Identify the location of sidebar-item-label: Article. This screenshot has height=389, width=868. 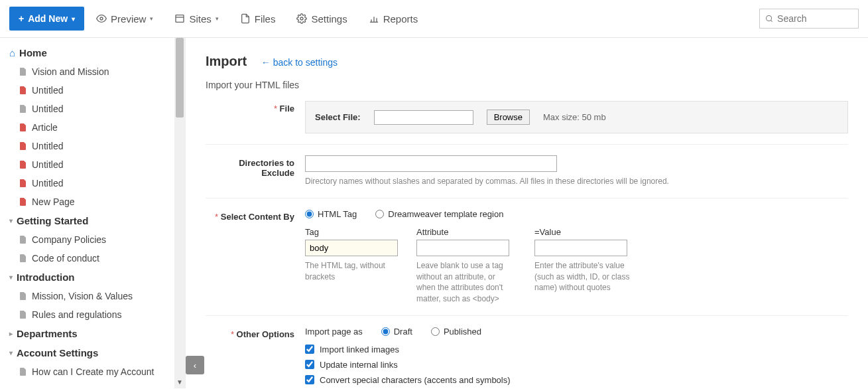
(45, 127).